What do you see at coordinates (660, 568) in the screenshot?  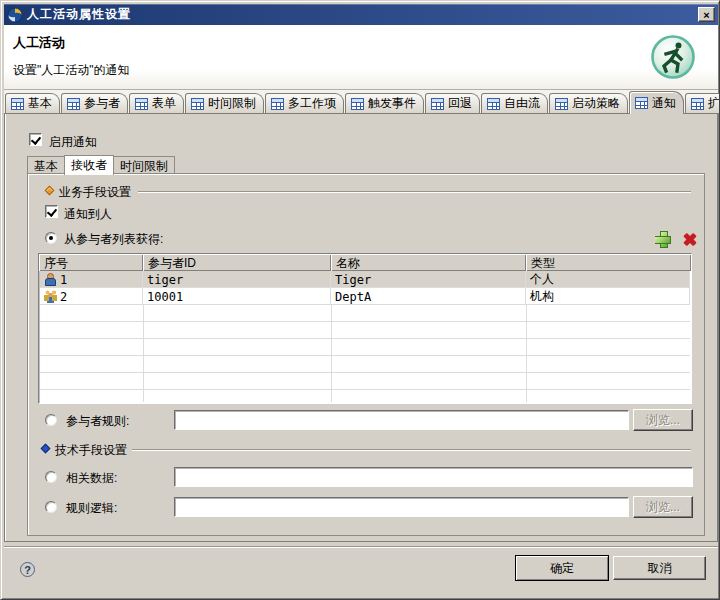 I see `cancel-button: 取消` at bounding box center [660, 568].